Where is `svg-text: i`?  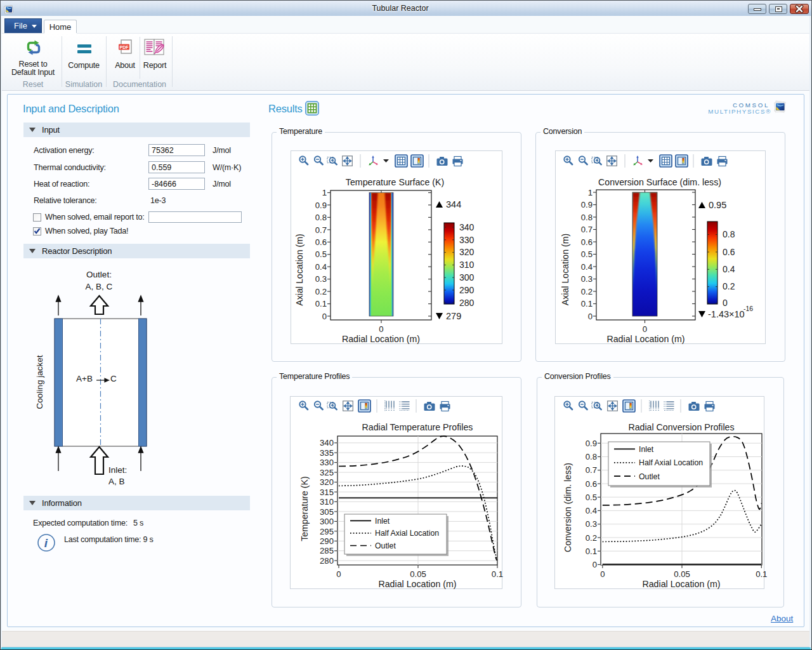
svg-text: i is located at coordinates (46, 543).